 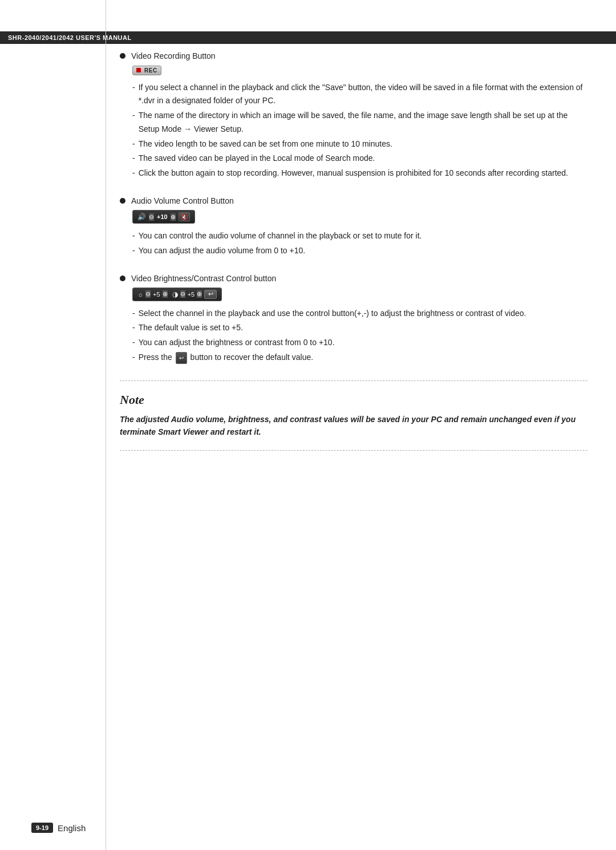 What do you see at coordinates (162, 217) in the screenshot?
I see `audio-value: +10` at bounding box center [162, 217].